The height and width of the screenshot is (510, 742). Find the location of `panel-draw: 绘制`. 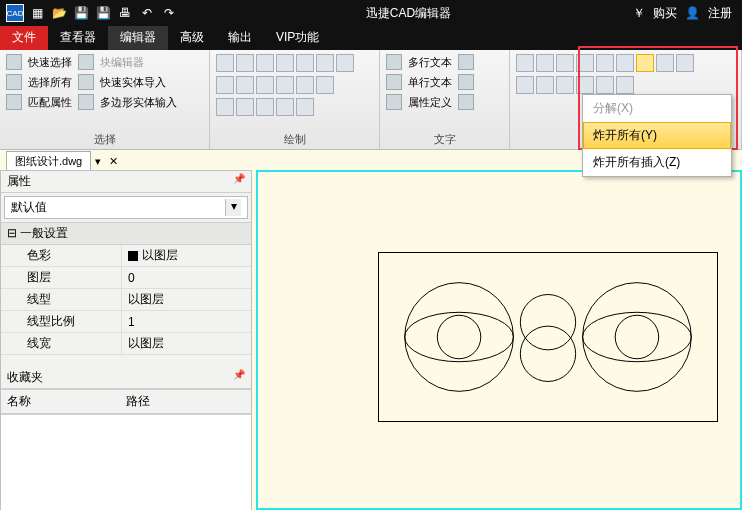

panel-draw: 绘制 is located at coordinates (295, 100).